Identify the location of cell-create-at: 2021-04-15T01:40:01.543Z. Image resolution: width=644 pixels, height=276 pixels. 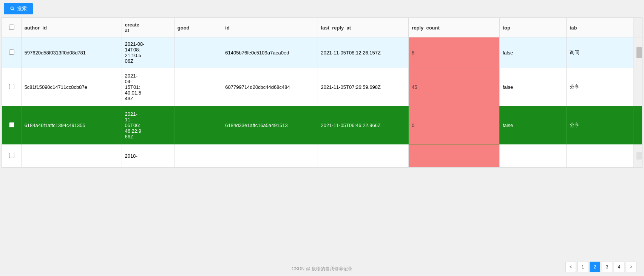
(148, 87).